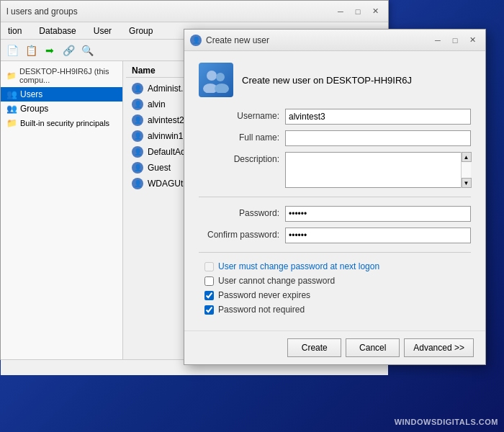 The image size is (504, 432). I want to click on dialog-title-icon: 👤, so click(196, 40).